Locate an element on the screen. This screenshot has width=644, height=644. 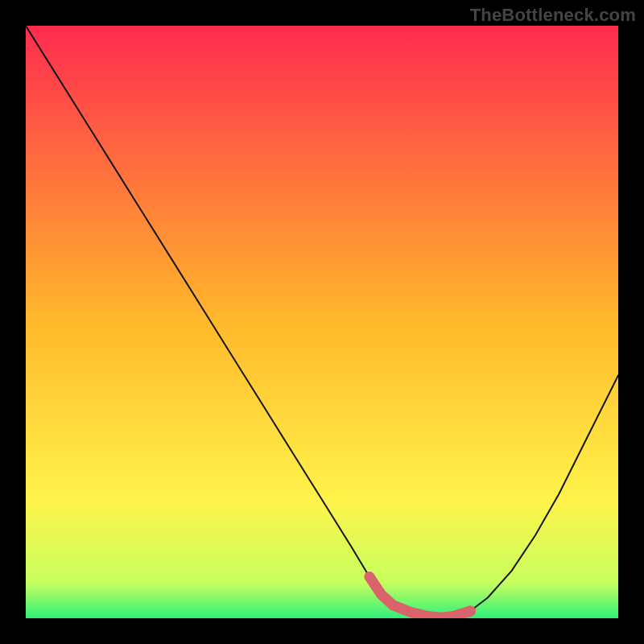
optimal-range-end-dot is located at coordinates (470, 611).